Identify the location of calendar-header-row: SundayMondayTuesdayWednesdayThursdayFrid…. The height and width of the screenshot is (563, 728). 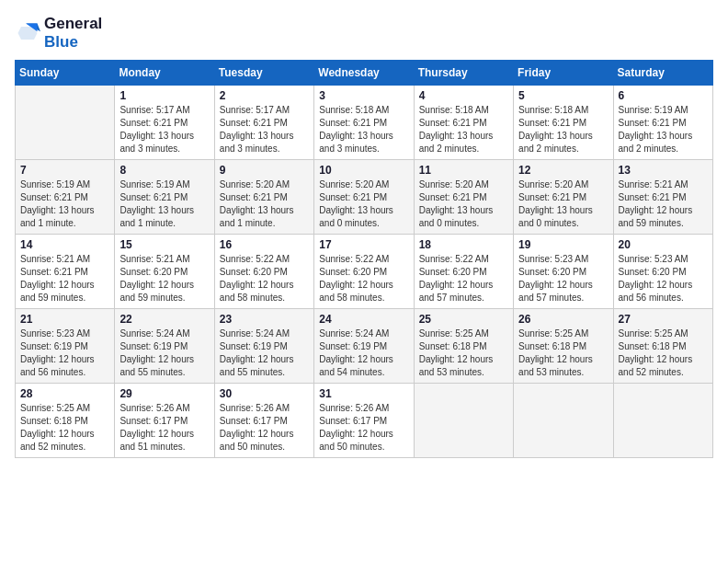
(364, 74).